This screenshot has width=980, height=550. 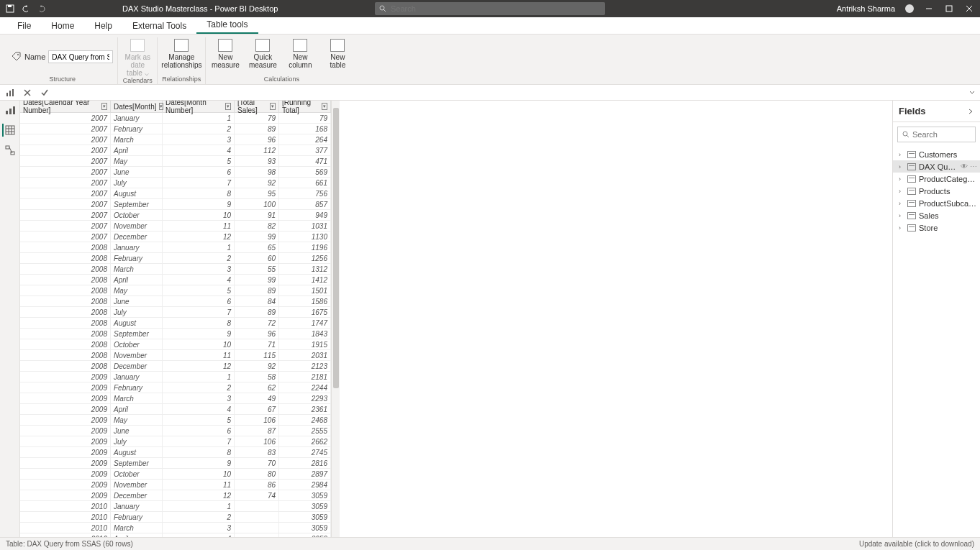 What do you see at coordinates (176, 398) in the screenshot?
I see `table-row: 2009March3492293` at bounding box center [176, 398].